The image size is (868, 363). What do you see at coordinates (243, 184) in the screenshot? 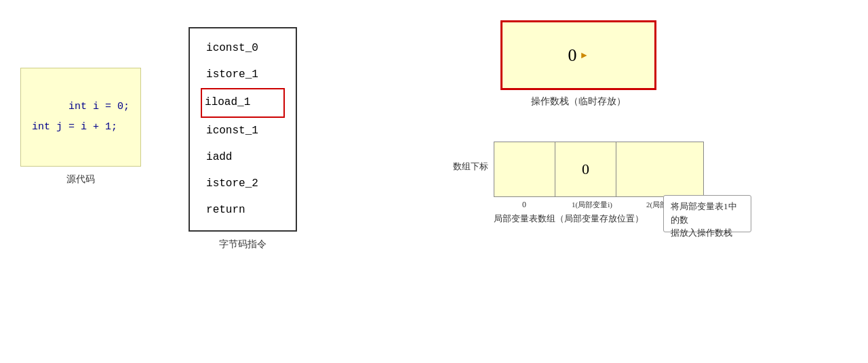
I see `bytecode-item-5: istore_2` at bounding box center [243, 184].